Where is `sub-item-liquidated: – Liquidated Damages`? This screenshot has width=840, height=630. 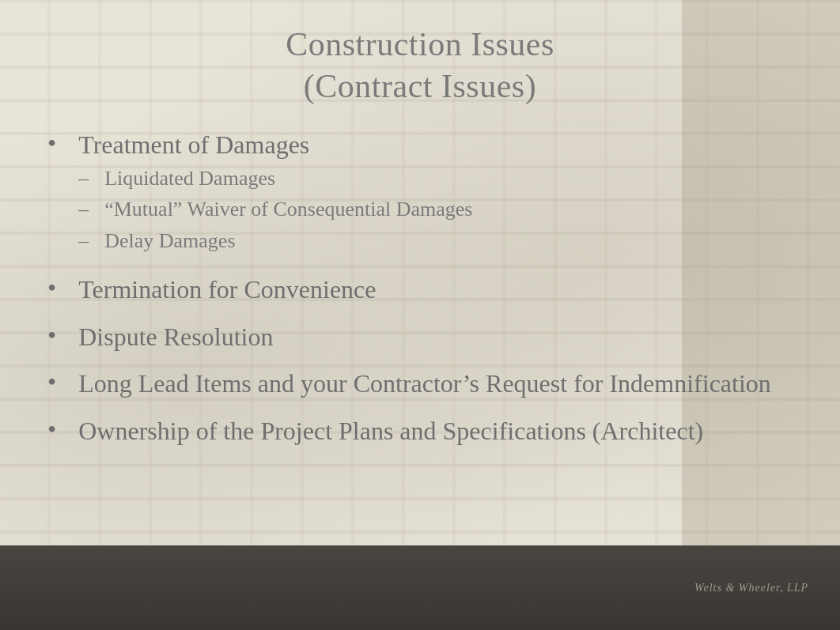 sub-item-liquidated: – Liquidated Damages is located at coordinates (435, 179).